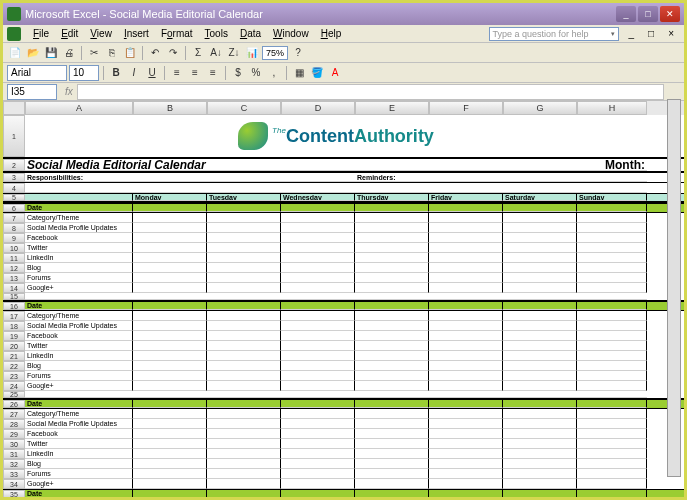  What do you see at coordinates (318, 108) in the screenshot?
I see `col-header-d: D` at bounding box center [318, 108].